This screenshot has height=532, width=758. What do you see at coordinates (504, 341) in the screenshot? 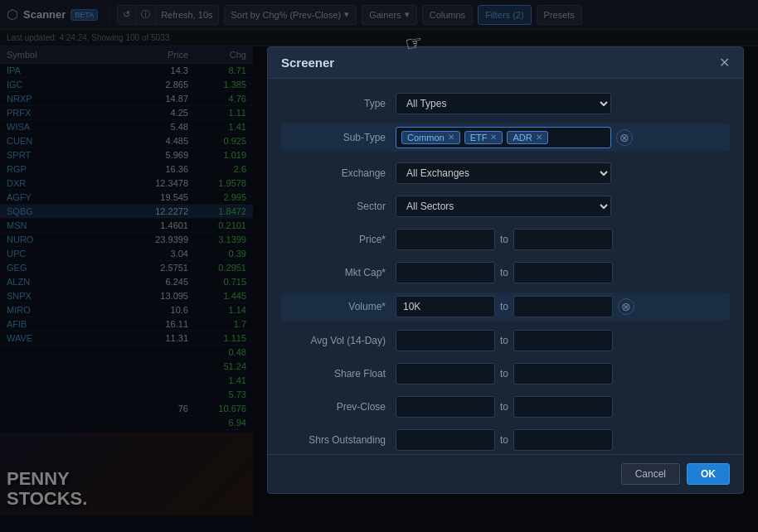
I see `avgvol-range: to` at bounding box center [504, 341].